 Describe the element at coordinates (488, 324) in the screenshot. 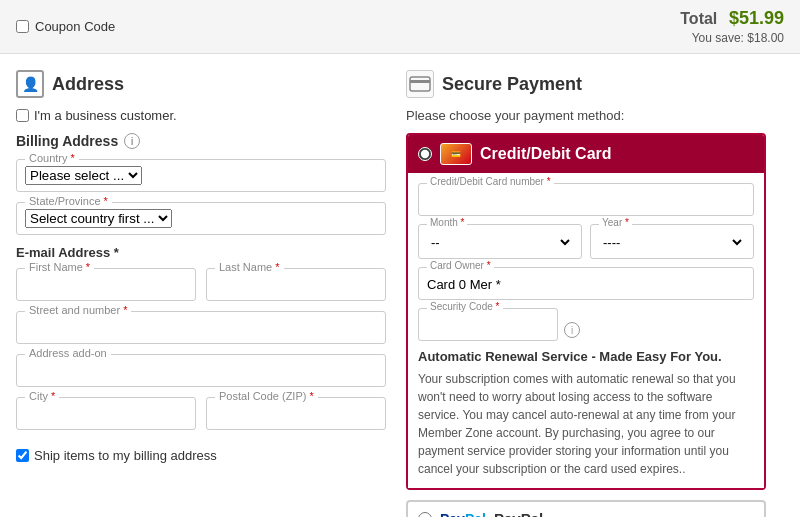

I see `security-field: Security Code *` at that location.